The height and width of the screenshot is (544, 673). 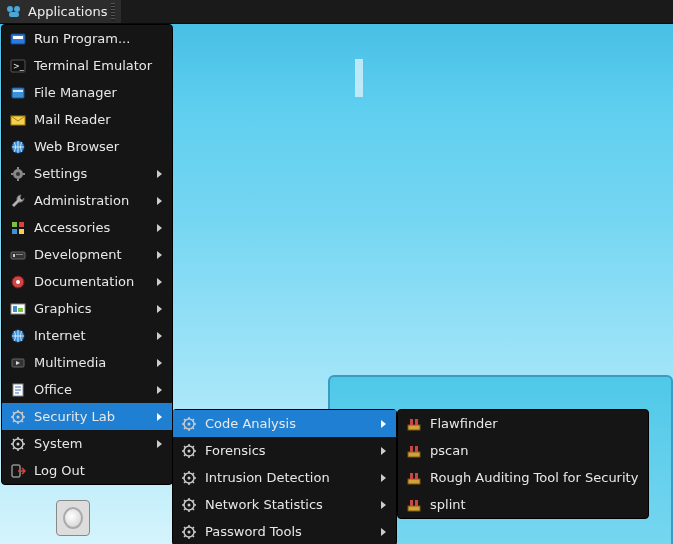 I want to click on menu-item-label: System, so click(x=90, y=444).